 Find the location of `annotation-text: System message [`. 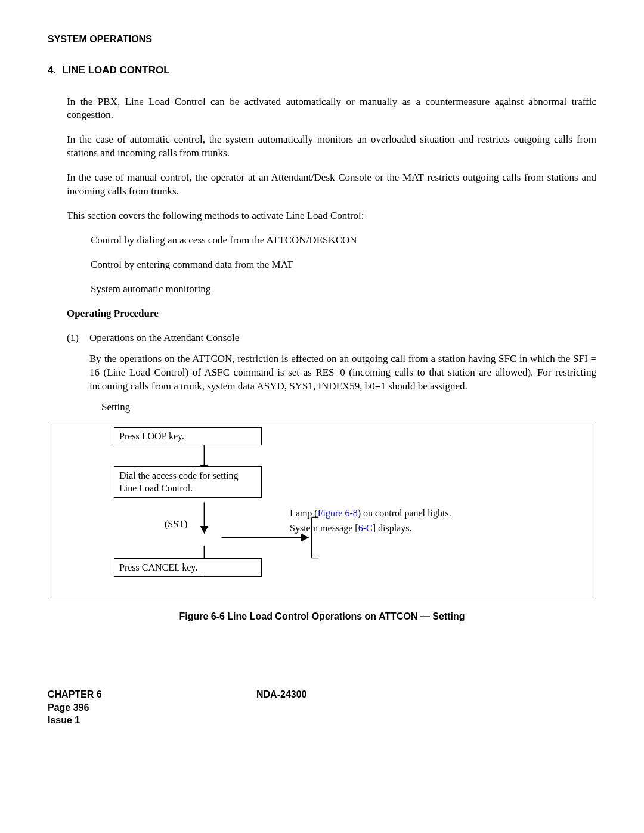

annotation-text: System message [ is located at coordinates (324, 528).